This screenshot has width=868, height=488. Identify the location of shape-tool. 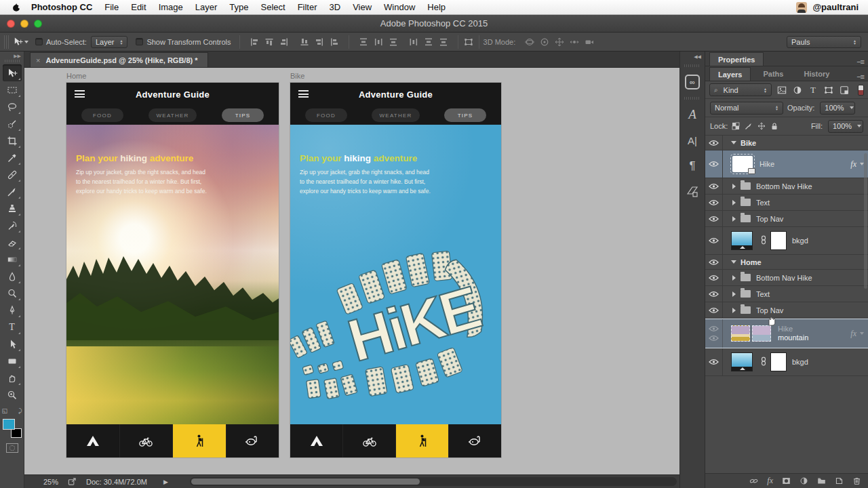
(12, 361).